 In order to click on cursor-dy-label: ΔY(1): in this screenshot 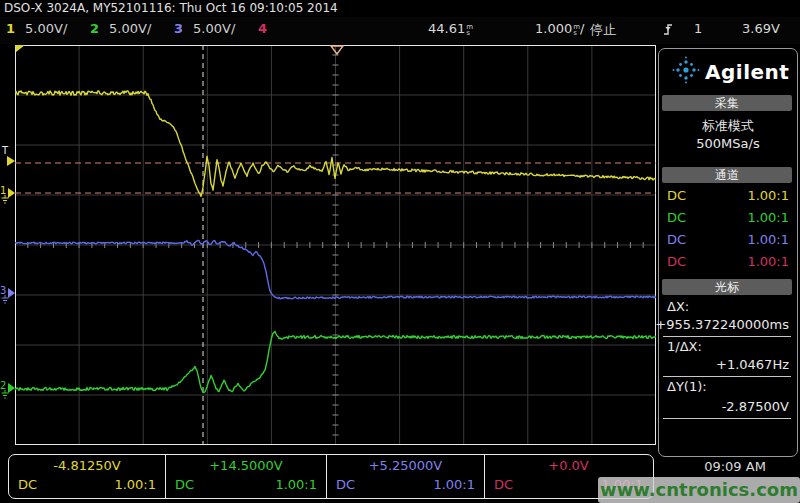, I will do `click(687, 386)`.